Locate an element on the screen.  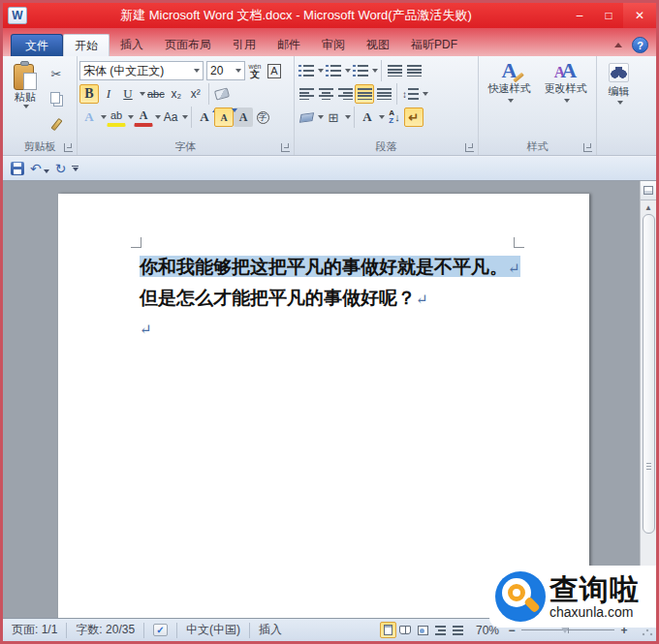
paste-dropdown is located at coordinates (26, 107).